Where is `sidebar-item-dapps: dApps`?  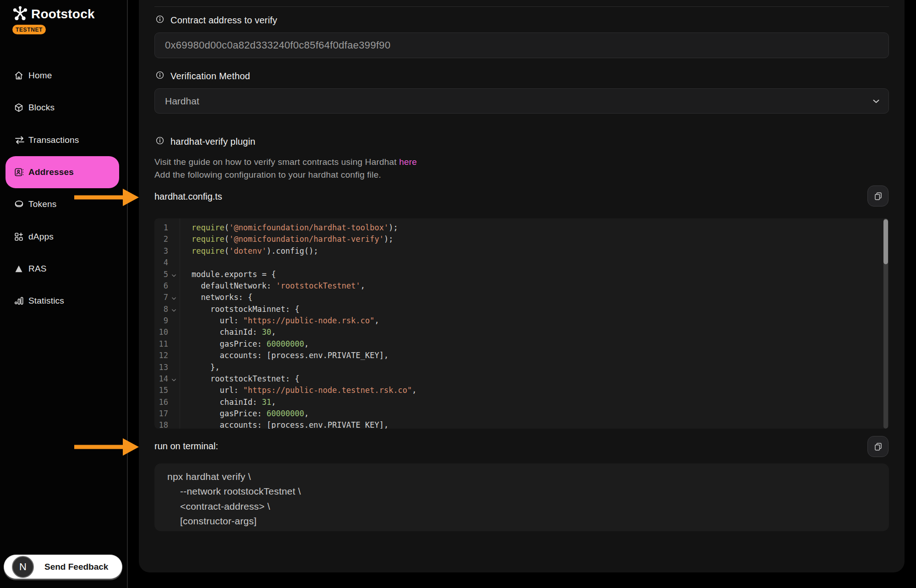
sidebar-item-dapps: dApps is located at coordinates (63, 236).